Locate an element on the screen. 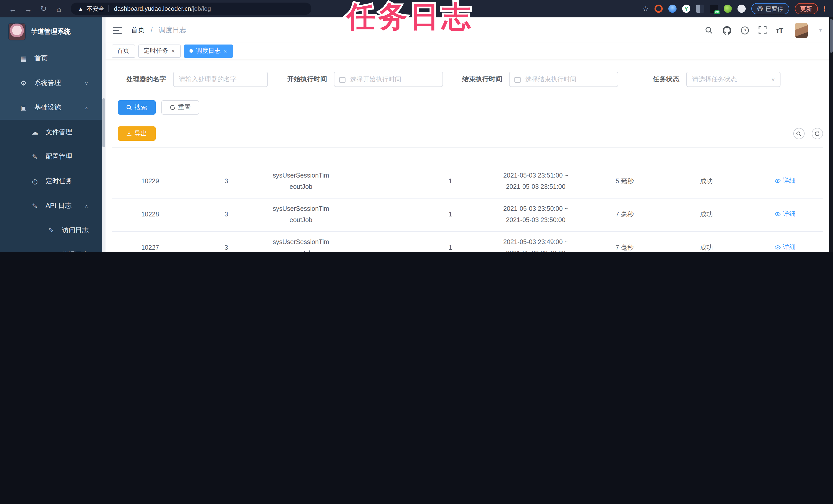 The image size is (833, 504). address-bar: ▲ 不安全 dashboard.yudao.iocoder.cn /job/lo… is located at coordinates (191, 9).